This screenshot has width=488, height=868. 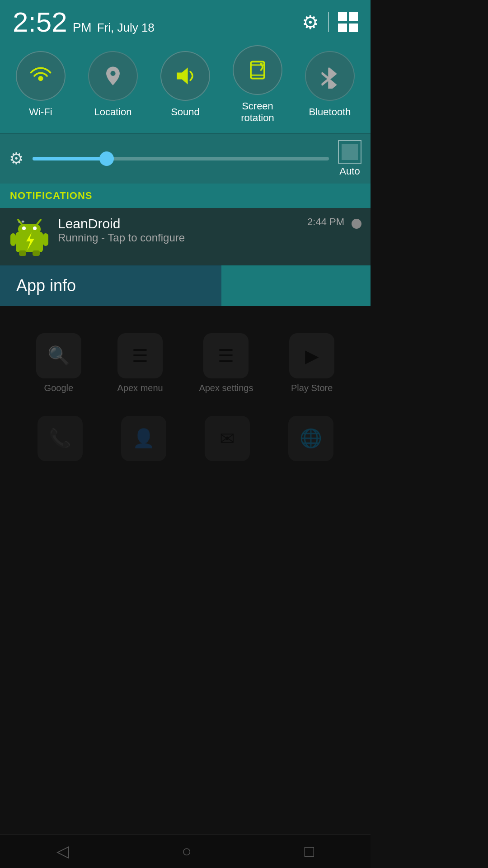 I want to click on notification-app-icon: - +, so click(x=29, y=236).